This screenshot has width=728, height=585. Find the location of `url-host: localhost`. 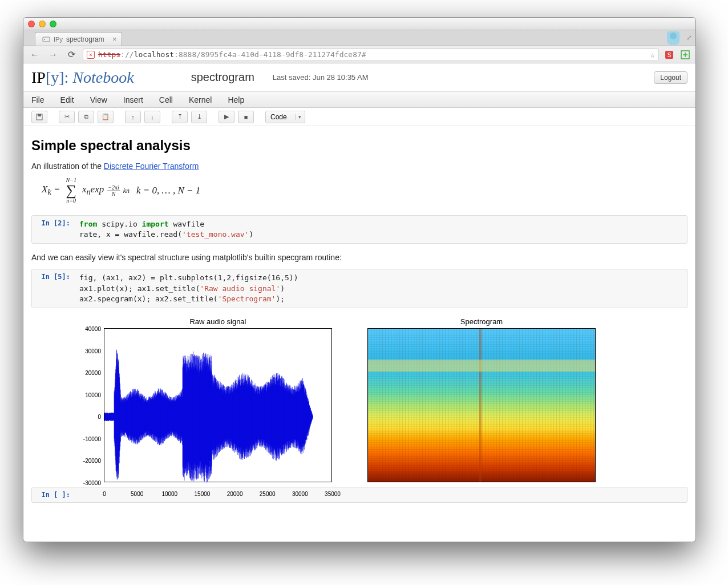

url-host: localhost is located at coordinates (154, 55).